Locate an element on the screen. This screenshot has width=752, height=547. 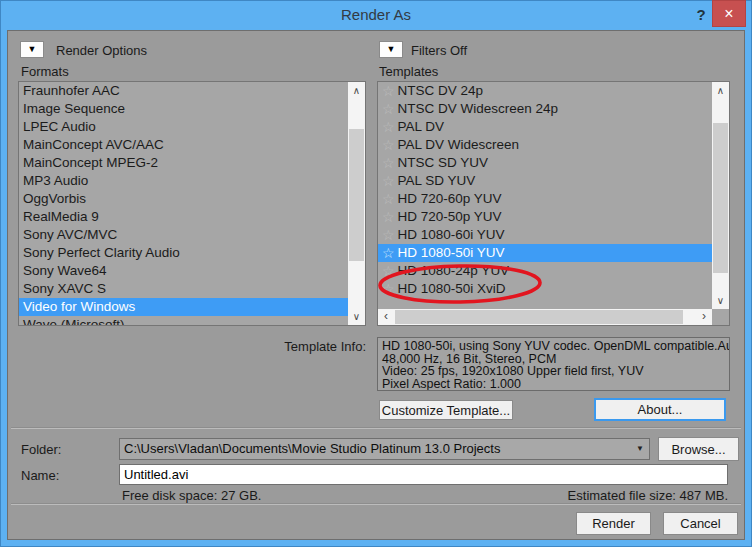
list-item-format: MainConcept MPEG-2 is located at coordinates (184, 163).